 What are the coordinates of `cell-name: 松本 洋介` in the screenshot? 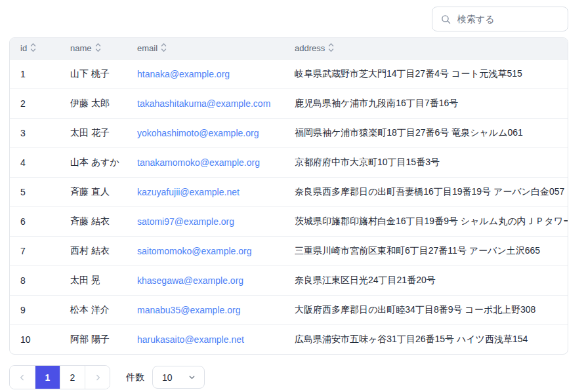 It's located at (93, 309).